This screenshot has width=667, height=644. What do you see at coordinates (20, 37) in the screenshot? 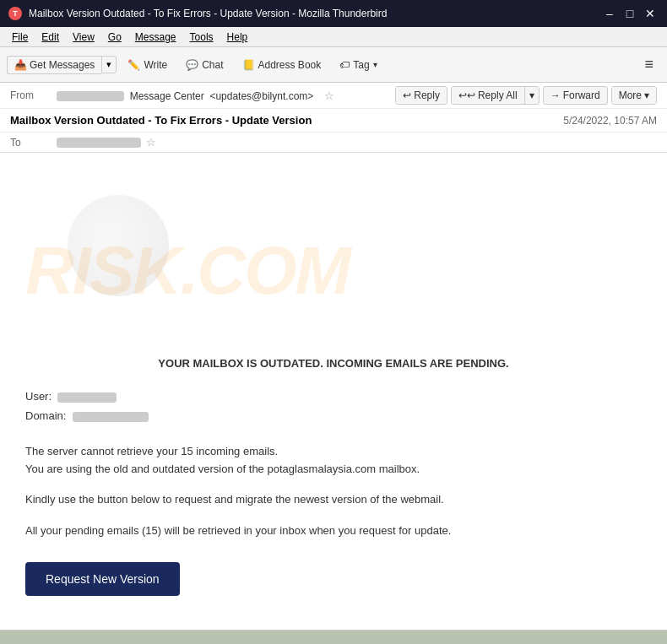
I see `menu-file: File` at bounding box center [20, 37].